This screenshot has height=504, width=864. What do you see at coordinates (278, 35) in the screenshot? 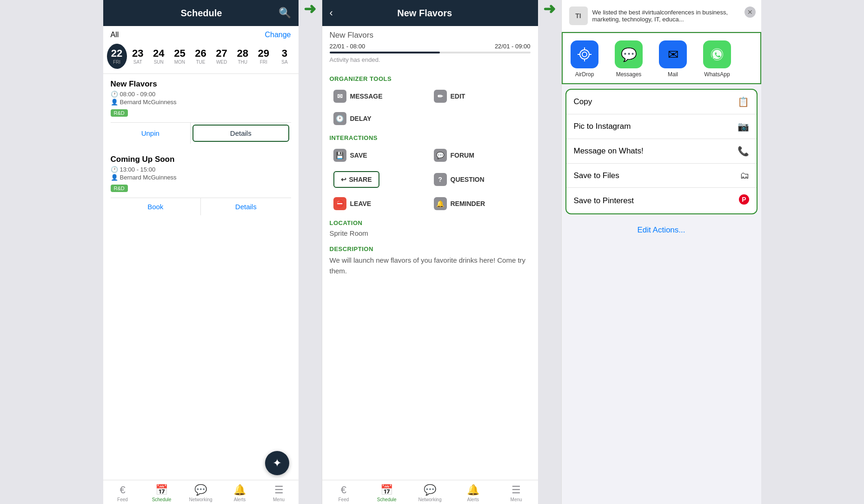
I see `change-button: Change` at bounding box center [278, 35].